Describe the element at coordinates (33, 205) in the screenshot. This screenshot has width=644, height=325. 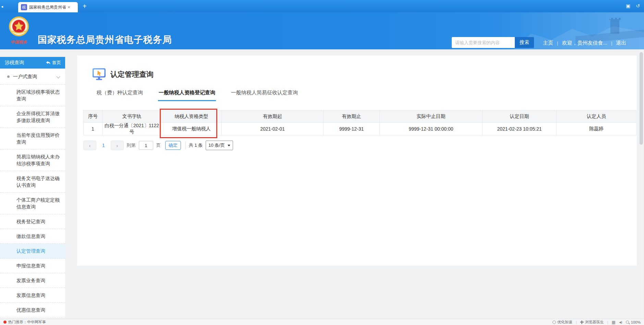
I see `sidebar-menu: 跨区域涉税事项状态查询 企业所得税汇算清缴多缴款退税查询 当前年度信用预评价查询…` at that location.